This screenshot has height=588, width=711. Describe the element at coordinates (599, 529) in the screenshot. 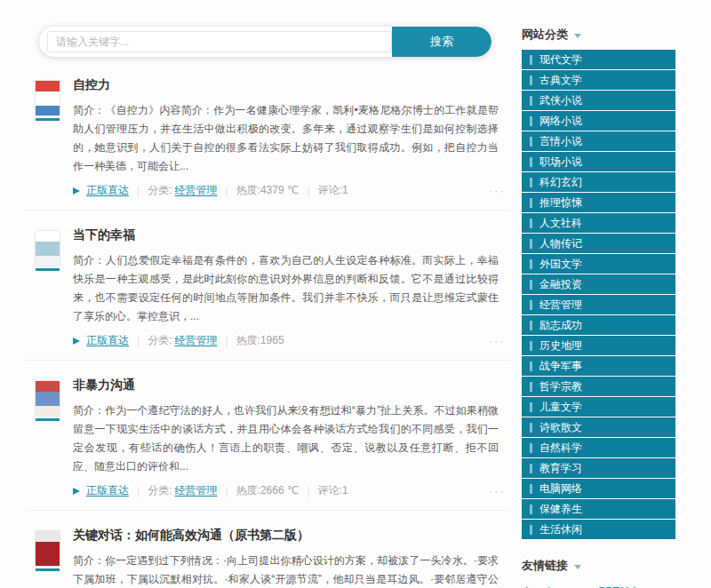

I see `sidebar-category-item: 生活休闲` at that location.